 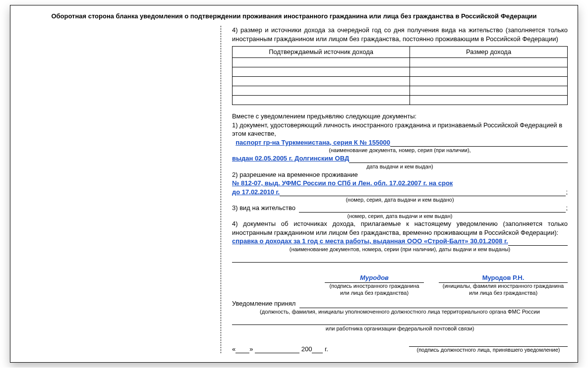 I want to click on doc4-hint: (наименование документов, номера, серии …, so click(x=400, y=250).